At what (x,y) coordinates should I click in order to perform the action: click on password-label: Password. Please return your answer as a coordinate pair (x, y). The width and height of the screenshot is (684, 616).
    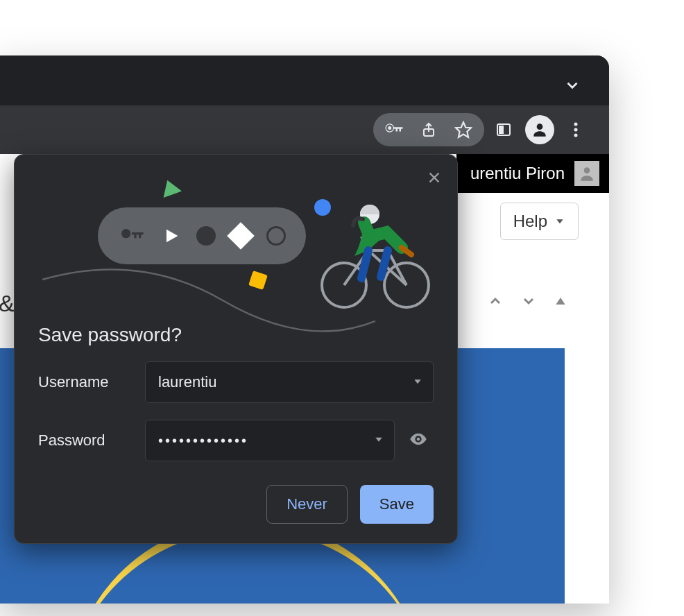
    Looking at the image, I should click on (87, 440).